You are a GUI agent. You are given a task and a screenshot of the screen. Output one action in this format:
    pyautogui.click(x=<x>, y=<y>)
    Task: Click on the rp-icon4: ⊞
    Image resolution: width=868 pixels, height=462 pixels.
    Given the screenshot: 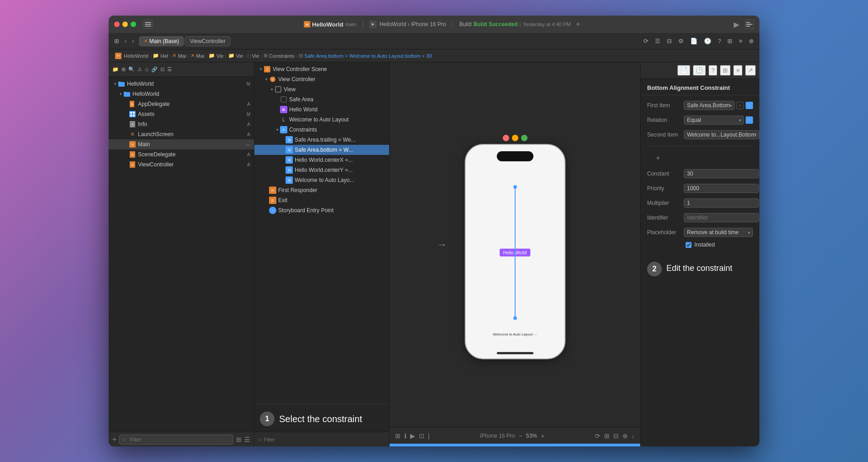 What is the action you would take?
    pyautogui.click(x=725, y=71)
    